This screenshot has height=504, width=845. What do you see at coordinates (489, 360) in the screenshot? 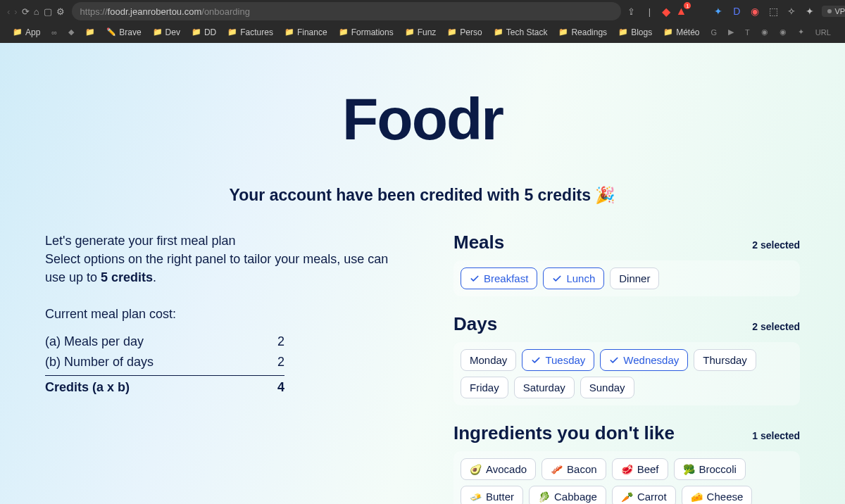
I see `chip-monday: Monday` at bounding box center [489, 360].